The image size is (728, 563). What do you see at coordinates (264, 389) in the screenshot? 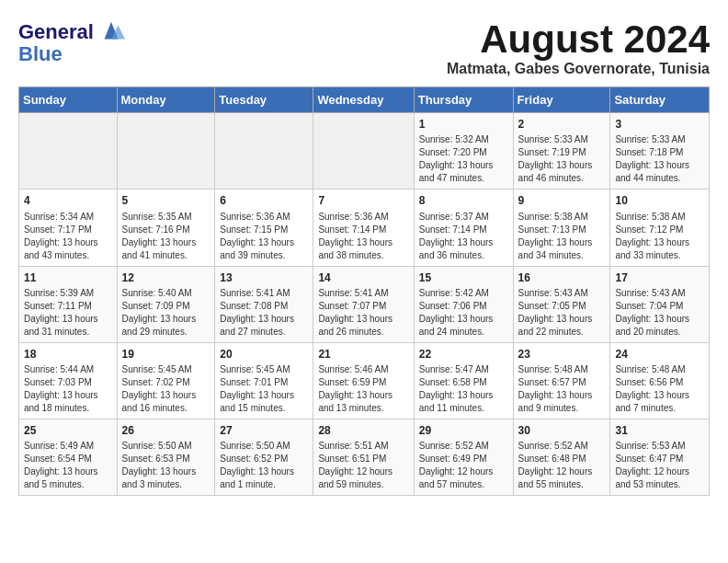
I see `day-info: Sunrise: 5:45 AM Sunset: 7:01 PM Dayligh…` at bounding box center [264, 389].